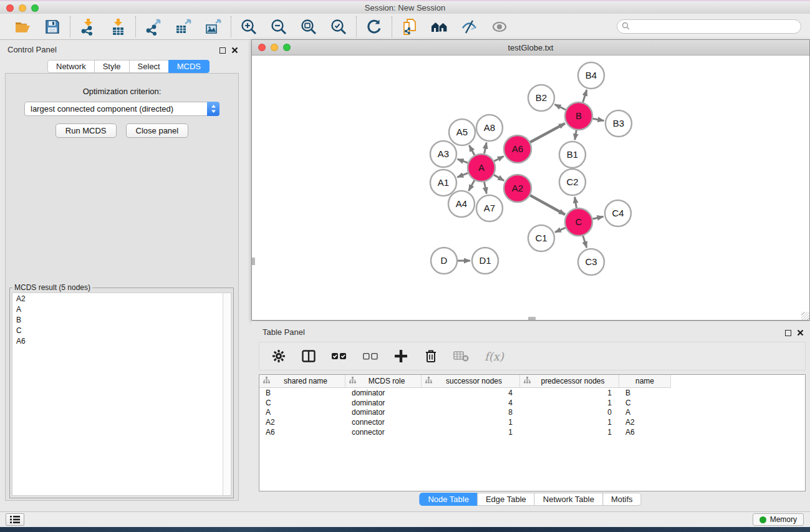 This screenshot has width=810, height=532. I want to click on tab-motifs: Motifs, so click(622, 499).